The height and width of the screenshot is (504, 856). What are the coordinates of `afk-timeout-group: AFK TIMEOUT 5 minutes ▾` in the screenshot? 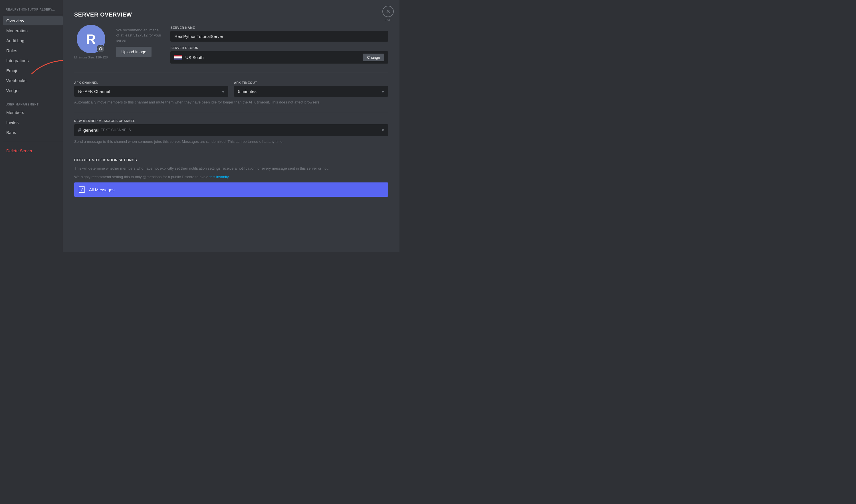 It's located at (311, 89).